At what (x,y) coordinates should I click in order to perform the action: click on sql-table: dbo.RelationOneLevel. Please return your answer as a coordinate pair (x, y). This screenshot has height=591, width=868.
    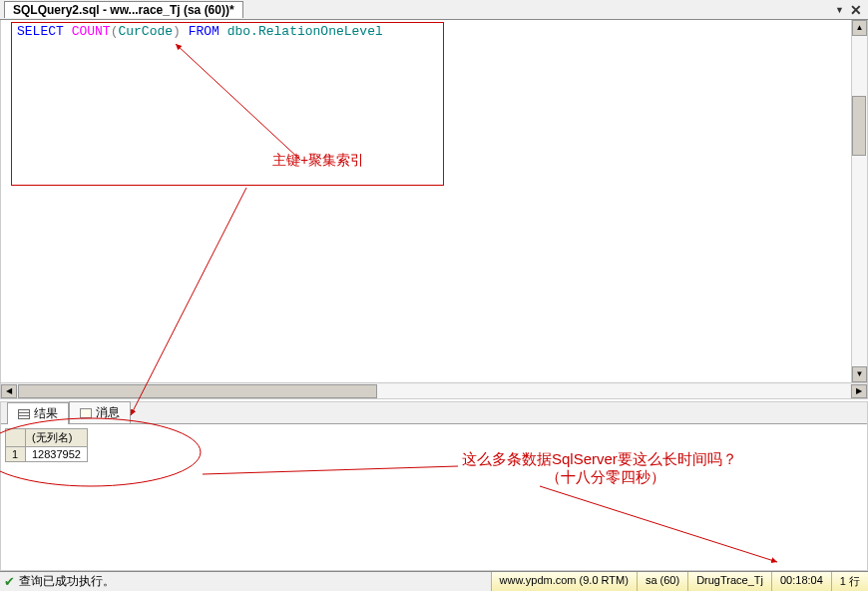
    Looking at the image, I should click on (305, 32).